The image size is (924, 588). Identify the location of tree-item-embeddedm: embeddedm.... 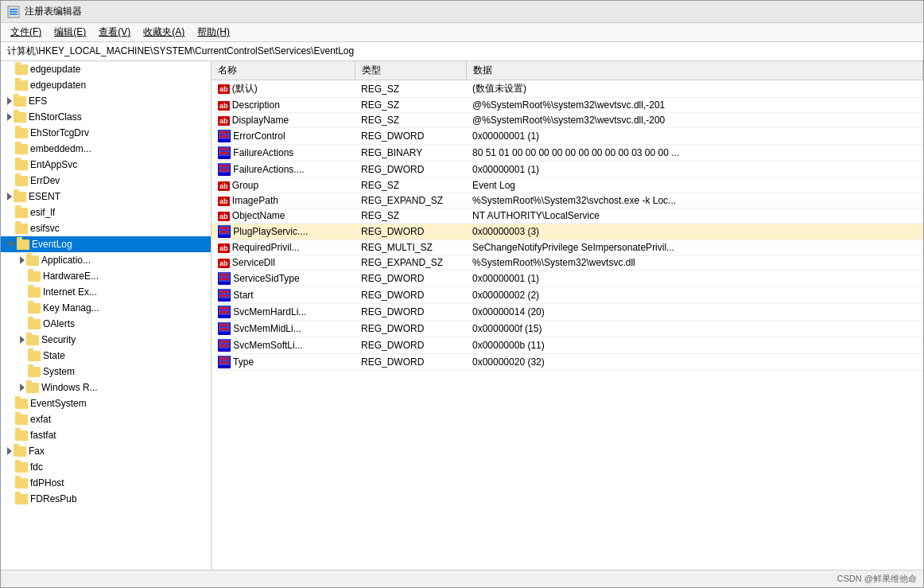
(106, 149).